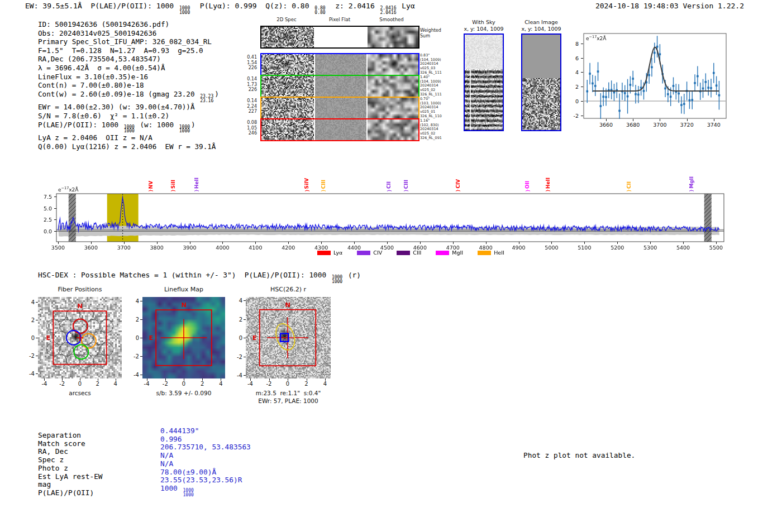 This screenshot has width=782, height=532. Describe the element at coordinates (246, 90) in the screenshot. I see `left-label-line: 226` at that location.